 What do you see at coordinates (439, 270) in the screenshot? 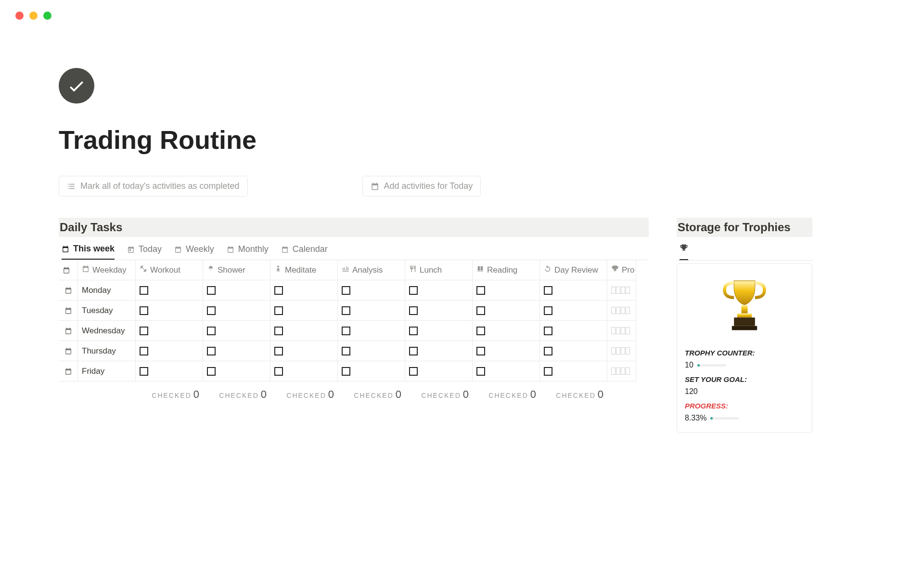
I see `col-header: Lunch` at bounding box center [439, 270].